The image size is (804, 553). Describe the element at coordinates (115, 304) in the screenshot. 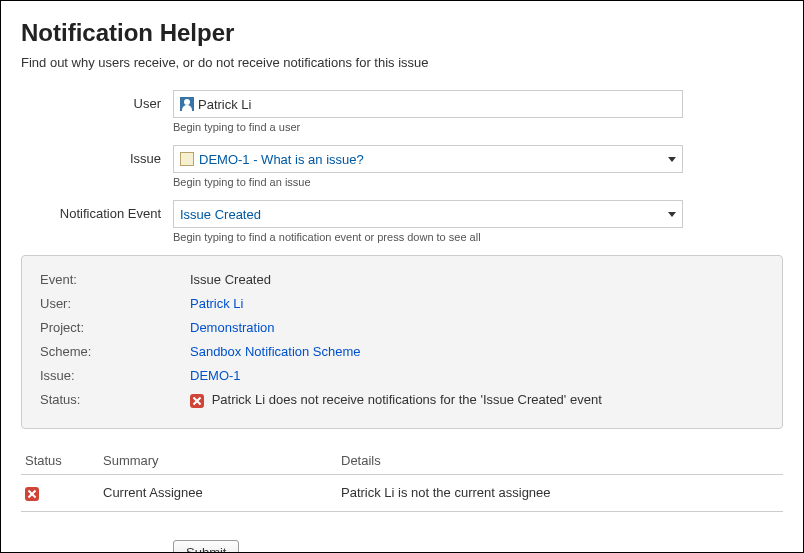

I see `result-label-user: User:` at that location.